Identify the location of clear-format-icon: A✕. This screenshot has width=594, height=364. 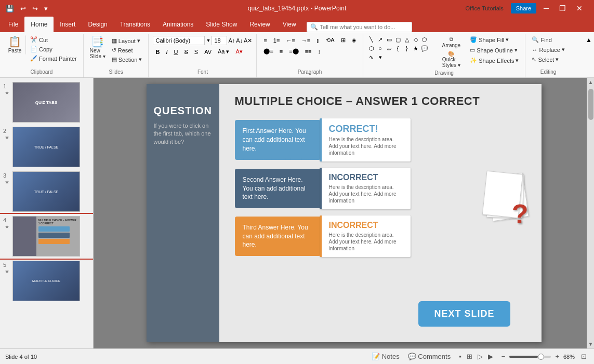
(248, 41).